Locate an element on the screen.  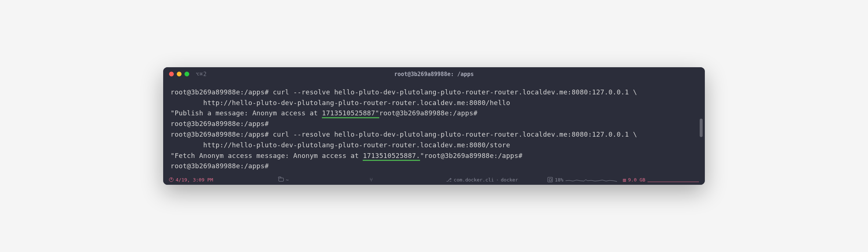
scrollbar is located at coordinates (701, 128).